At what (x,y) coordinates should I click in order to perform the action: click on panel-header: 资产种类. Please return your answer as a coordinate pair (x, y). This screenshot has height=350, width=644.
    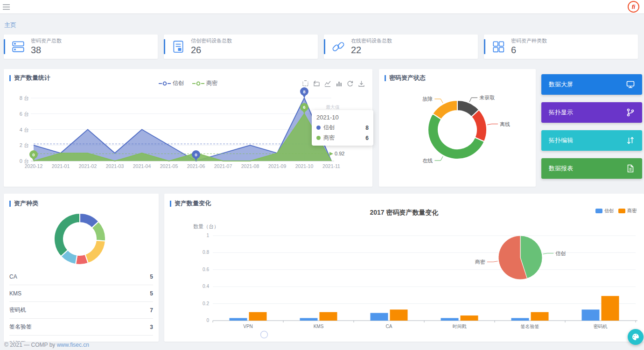
    Looking at the image, I should click on (24, 203).